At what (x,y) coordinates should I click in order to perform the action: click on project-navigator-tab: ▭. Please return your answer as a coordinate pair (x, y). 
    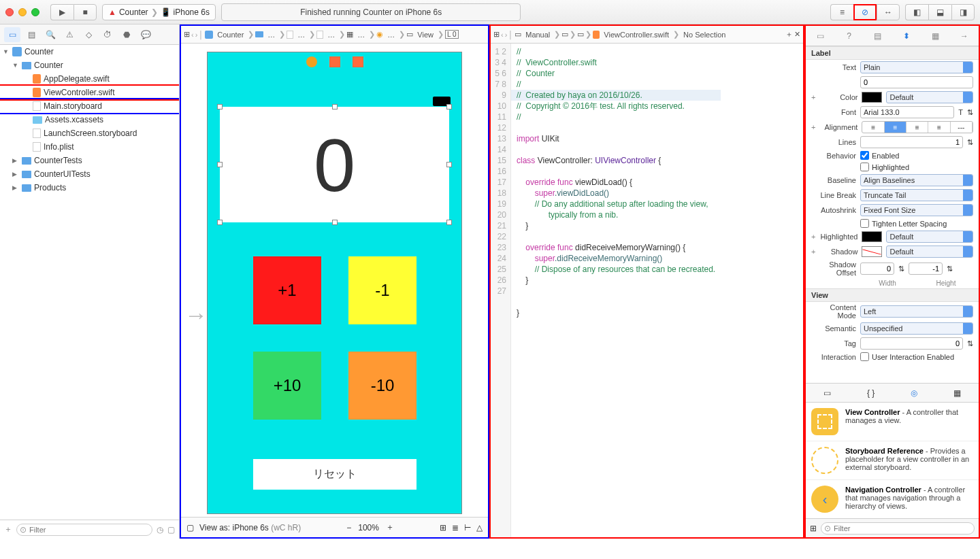
    Looking at the image, I should click on (12, 35).